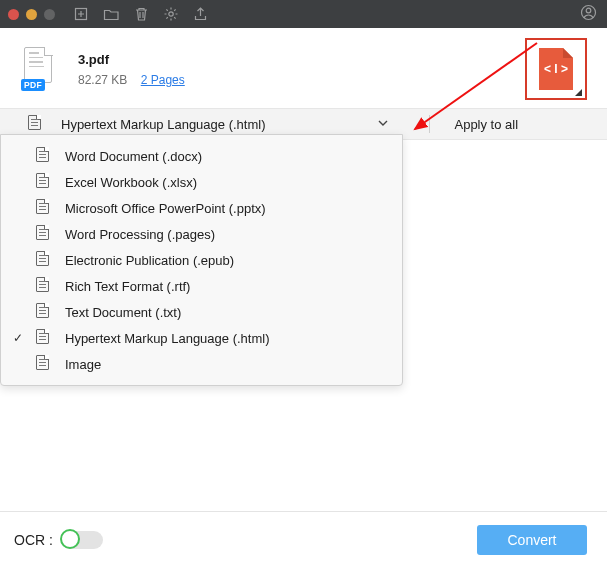 Image resolution: width=607 pixels, height=567 pixels. What do you see at coordinates (202, 208) in the screenshot?
I see `format-option: Microsoft Office PowerPoint (.pptx)` at bounding box center [202, 208].